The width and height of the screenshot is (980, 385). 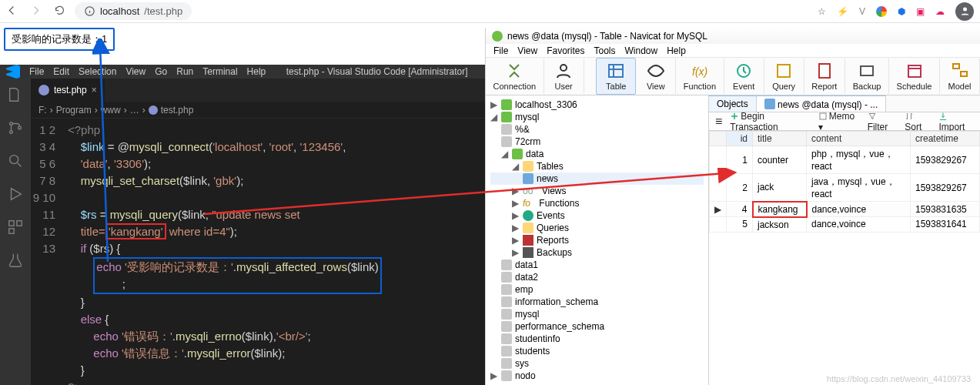 What do you see at coordinates (37, 72) in the screenshot?
I see `menu-file: File` at bounding box center [37, 72].